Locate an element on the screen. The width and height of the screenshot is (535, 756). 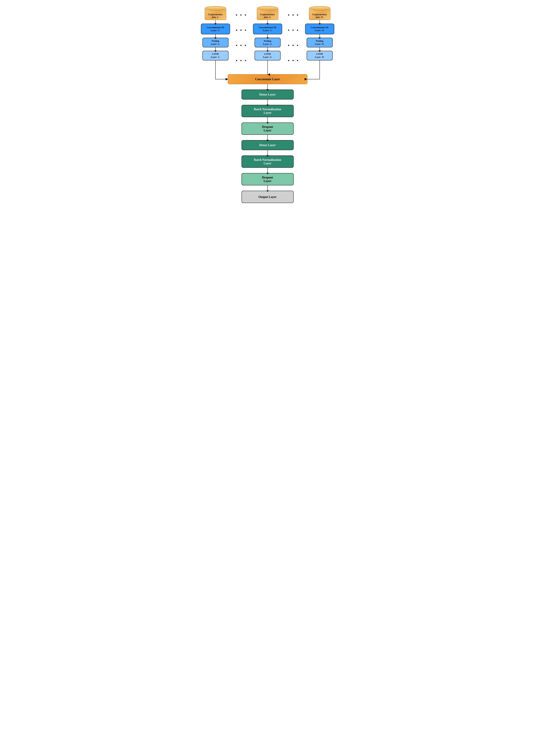
dots-col-1: • • • • • • • • • • • • is located at coordinates (242, 36).